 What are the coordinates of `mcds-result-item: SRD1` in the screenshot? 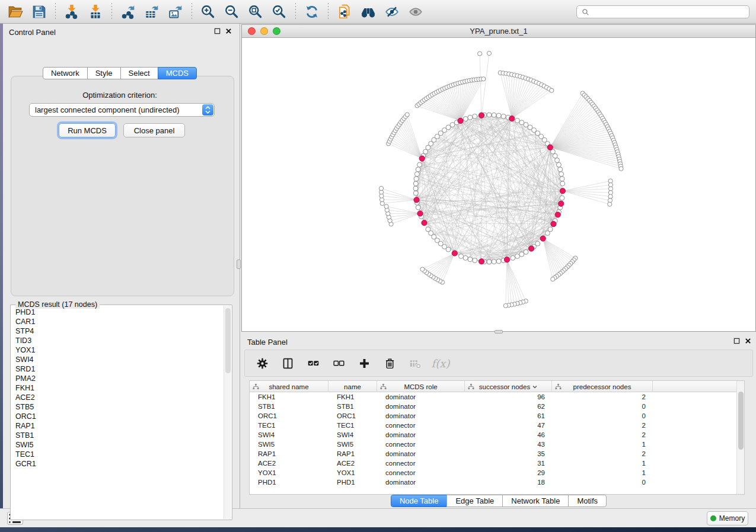 It's located at (117, 369).